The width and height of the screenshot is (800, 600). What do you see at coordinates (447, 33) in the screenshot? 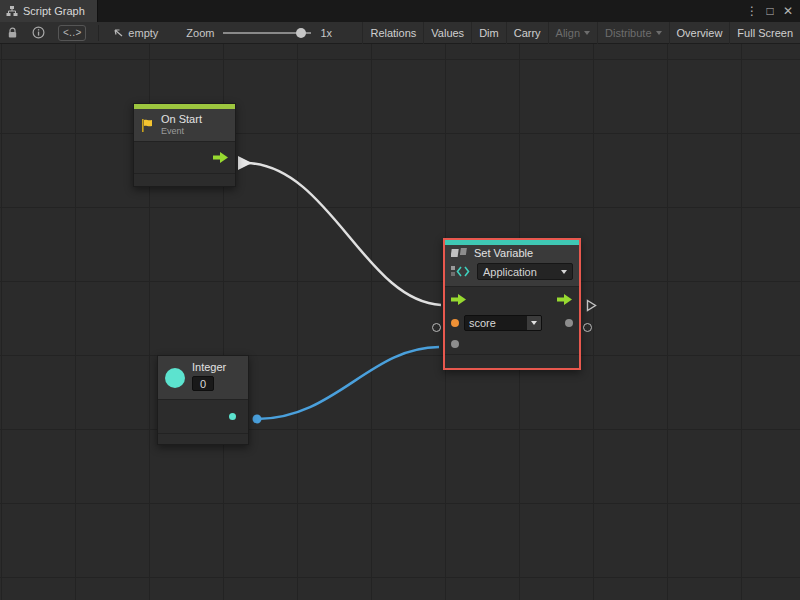
I see `values-button: Values` at bounding box center [447, 33].